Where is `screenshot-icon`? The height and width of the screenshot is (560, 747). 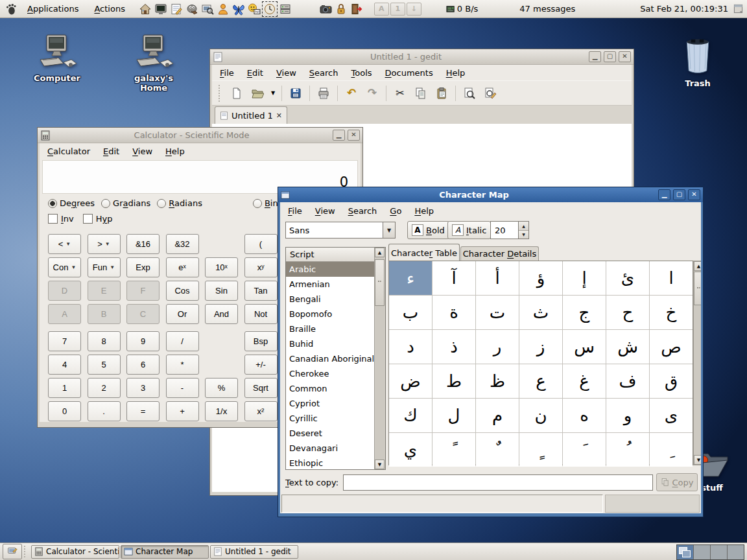 screenshot-icon is located at coordinates (208, 9).